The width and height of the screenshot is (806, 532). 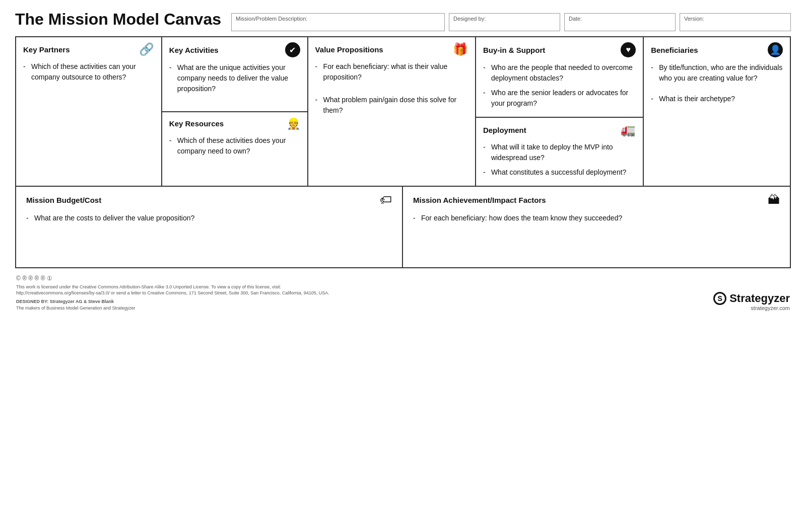 What do you see at coordinates (697, 99) in the screenshot?
I see `beneficiaries-item-2: What is their archetype?` at bounding box center [697, 99].